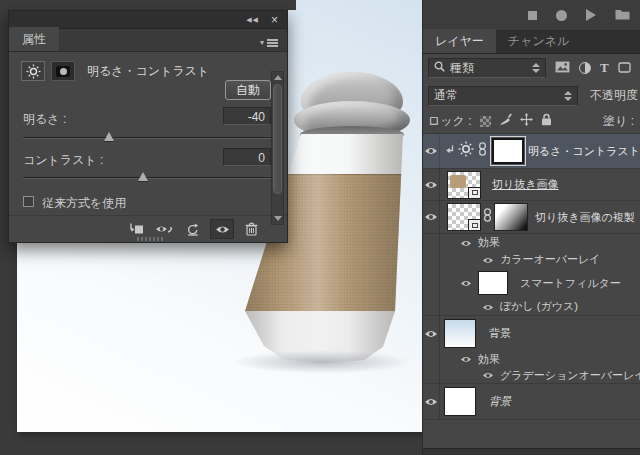 This screenshot has height=455, width=640. I want to click on tab-layers: レイヤー, so click(460, 41).